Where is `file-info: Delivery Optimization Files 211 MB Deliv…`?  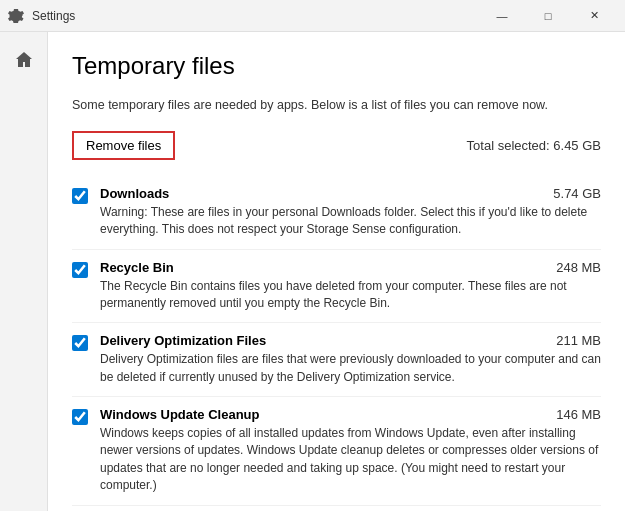
file-info: Delivery Optimization Files 211 MB Deliv… is located at coordinates (350, 360).